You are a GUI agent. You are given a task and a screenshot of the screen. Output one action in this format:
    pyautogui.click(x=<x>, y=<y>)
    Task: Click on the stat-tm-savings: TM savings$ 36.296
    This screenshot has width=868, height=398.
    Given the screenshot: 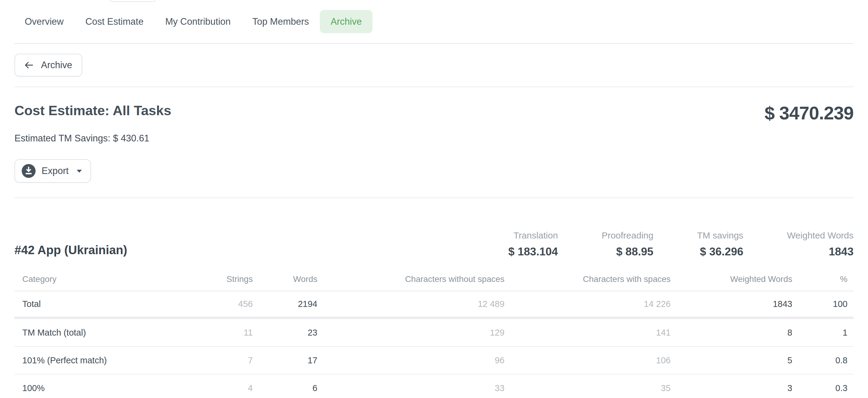 What is the action you would take?
    pyautogui.click(x=720, y=245)
    